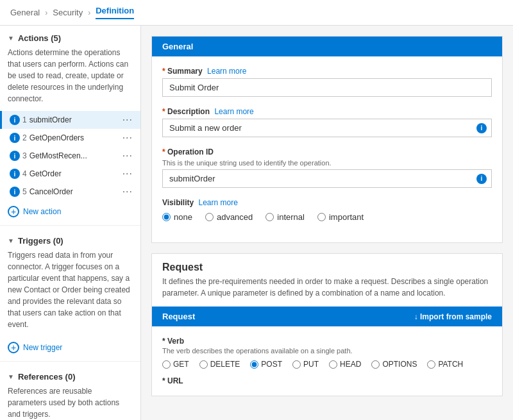 This screenshot has width=513, height=420. What do you see at coordinates (177, 217) in the screenshot?
I see `visibility-none-option: none` at bounding box center [177, 217].